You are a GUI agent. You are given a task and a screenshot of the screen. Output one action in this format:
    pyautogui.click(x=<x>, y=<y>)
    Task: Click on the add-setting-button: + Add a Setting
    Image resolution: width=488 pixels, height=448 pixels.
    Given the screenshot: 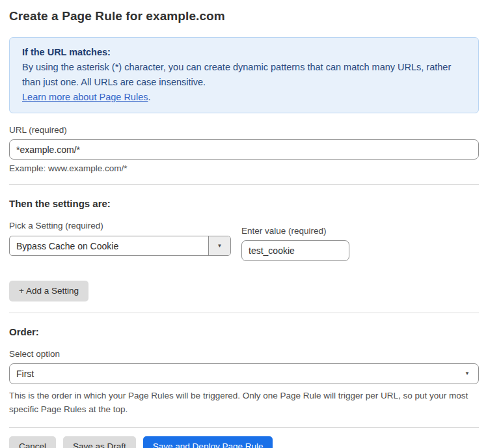 What is the action you would take?
    pyautogui.click(x=49, y=291)
    